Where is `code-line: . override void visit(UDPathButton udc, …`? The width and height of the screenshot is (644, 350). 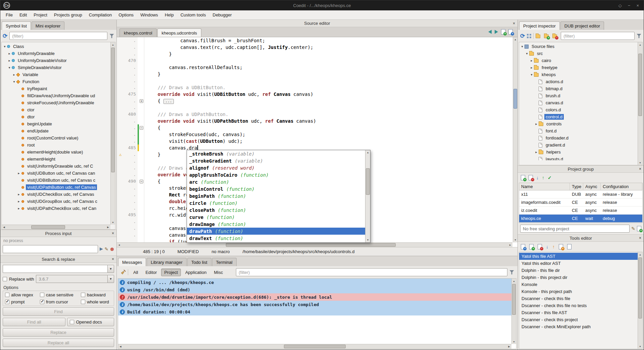 code-line: . override void visit(UDPathButton udc, … is located at coordinates (315, 121).